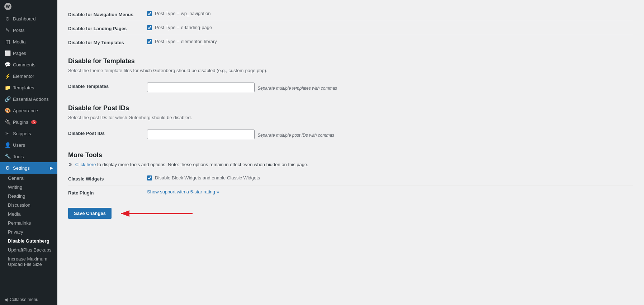 This screenshot has height=305, width=644. I want to click on collapse-icon: ◀, so click(6, 300).